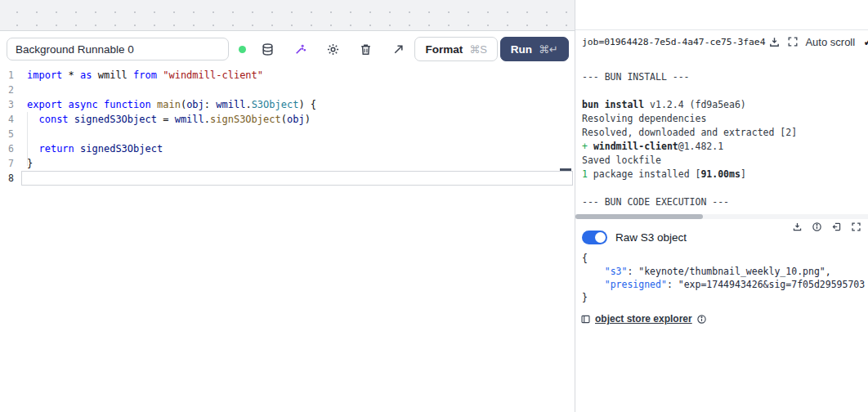 This screenshot has height=412, width=868. Describe the element at coordinates (722, 271) in the screenshot. I see `result-section: Raw S3 object { "s3": "keynote/thumbnail…` at that location.